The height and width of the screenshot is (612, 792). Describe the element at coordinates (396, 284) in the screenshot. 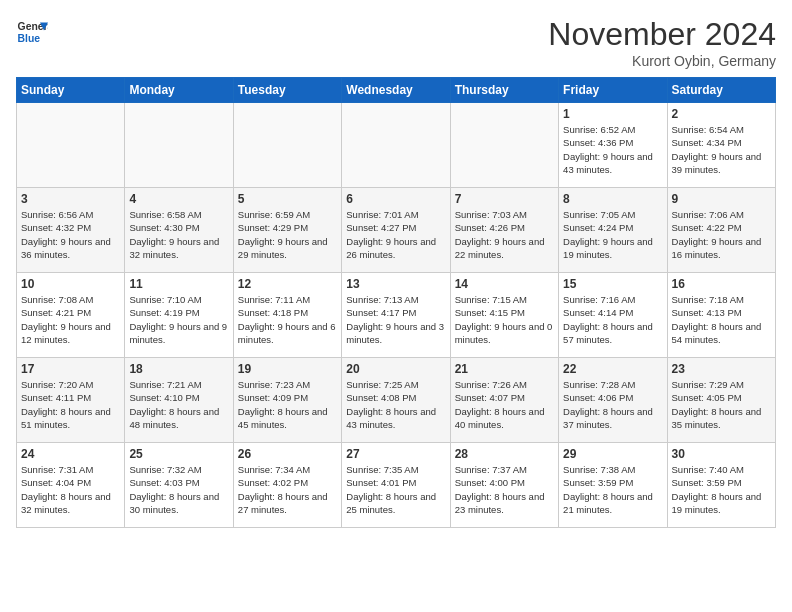

I see `day-number: 13` at that location.